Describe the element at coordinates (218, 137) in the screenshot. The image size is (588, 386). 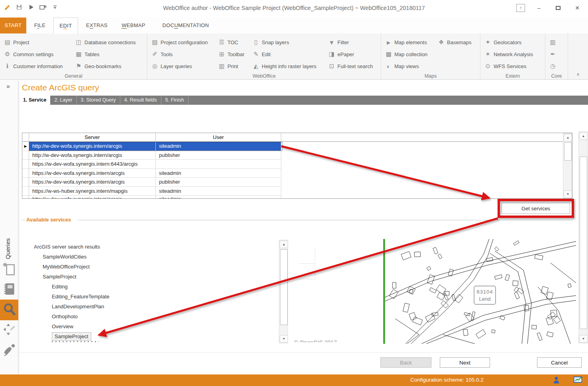
I see `user-column-header: User` at that location.